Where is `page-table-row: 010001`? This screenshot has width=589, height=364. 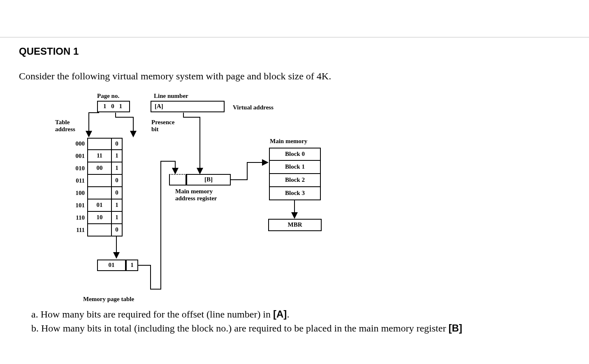 page-table-row: 010001 is located at coordinates (97, 169).